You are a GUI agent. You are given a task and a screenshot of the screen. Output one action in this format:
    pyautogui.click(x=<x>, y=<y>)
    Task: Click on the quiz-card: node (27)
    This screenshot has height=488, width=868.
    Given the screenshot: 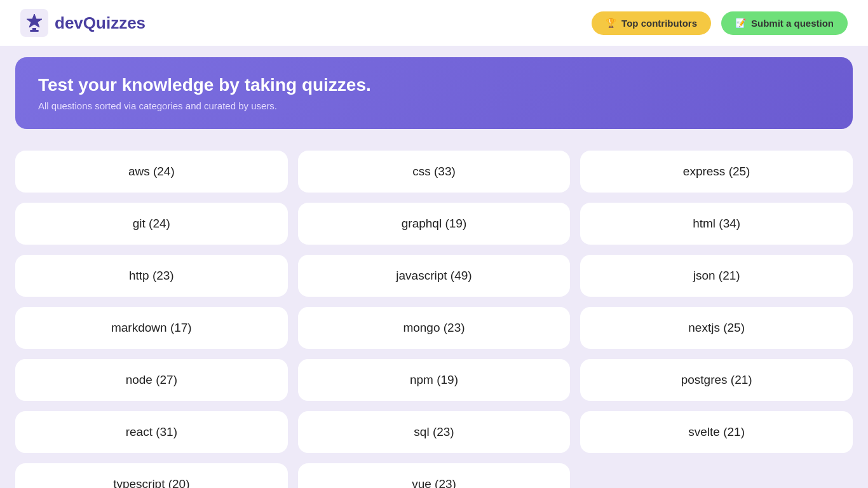 What is the action you would take?
    pyautogui.click(x=151, y=380)
    